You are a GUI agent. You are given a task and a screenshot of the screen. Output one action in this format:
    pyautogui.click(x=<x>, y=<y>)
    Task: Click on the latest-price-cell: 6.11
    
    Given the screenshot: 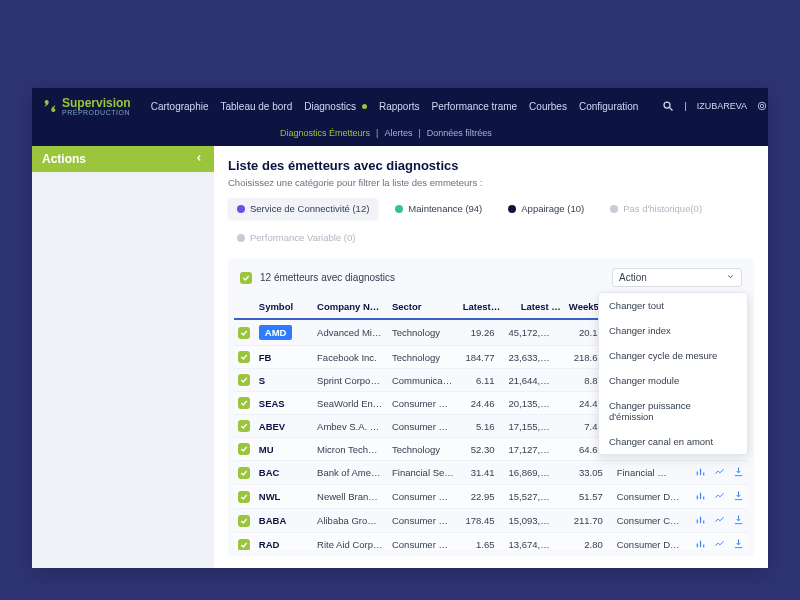 What is the action you would take?
    pyautogui.click(x=482, y=380)
    